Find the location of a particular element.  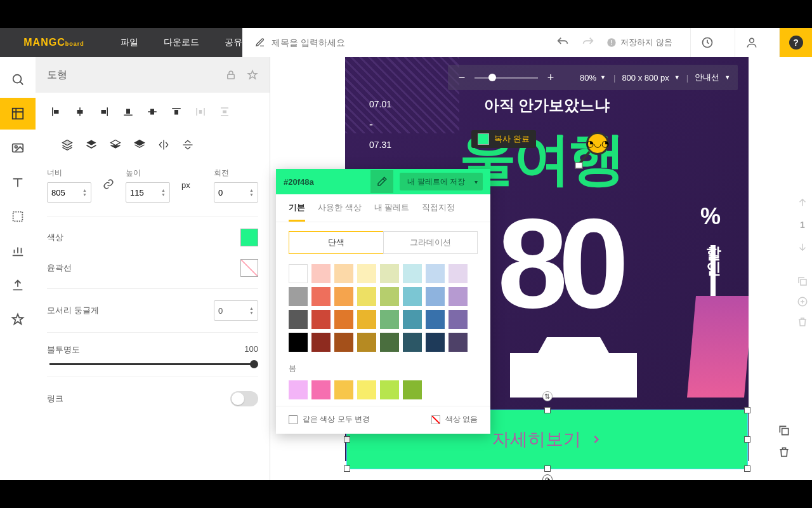

cp-tab-basic: 기본 is located at coordinates (297, 212).